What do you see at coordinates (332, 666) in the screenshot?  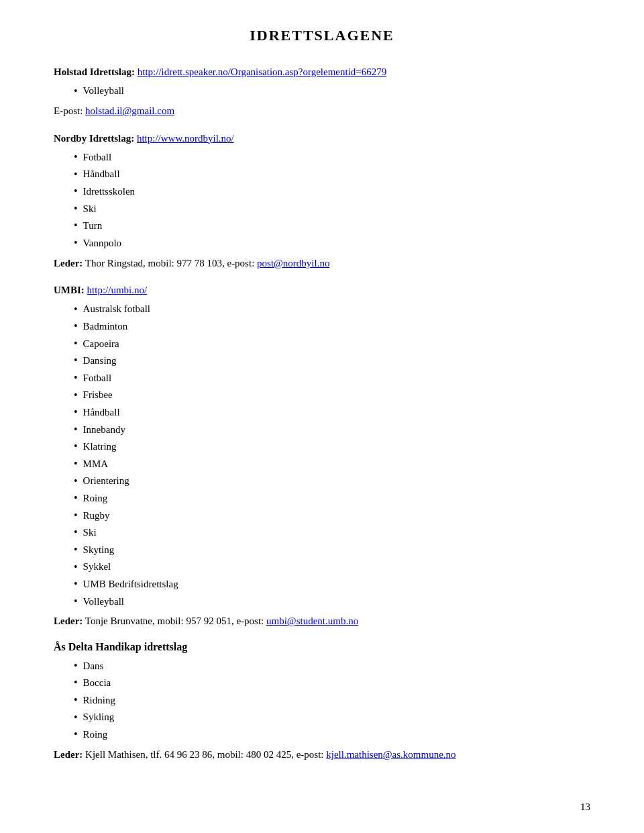 I see `list-item: Dans` at bounding box center [332, 666].